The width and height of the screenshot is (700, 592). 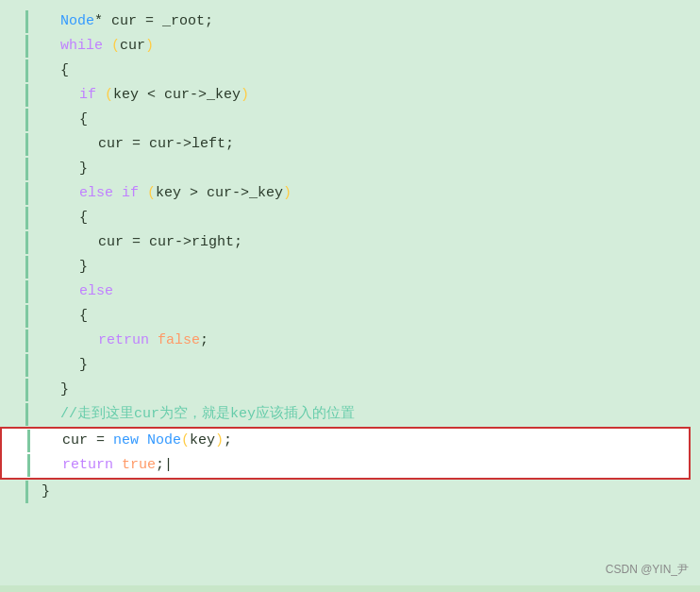 I want to click on code-line: return true;|, so click(x=345, y=465).